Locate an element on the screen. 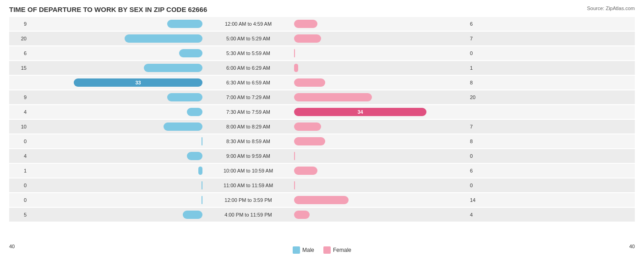 The image size is (644, 273). chart-row: 205:00 AM to 5:29 AM7 is located at coordinates (322, 39).